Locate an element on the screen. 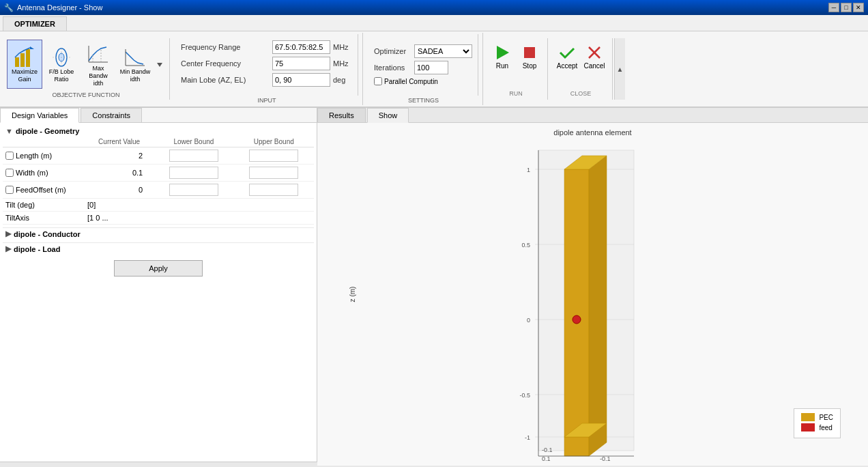 The height and width of the screenshot is (467, 868). svg-text: 0.1 is located at coordinates (546, 459).